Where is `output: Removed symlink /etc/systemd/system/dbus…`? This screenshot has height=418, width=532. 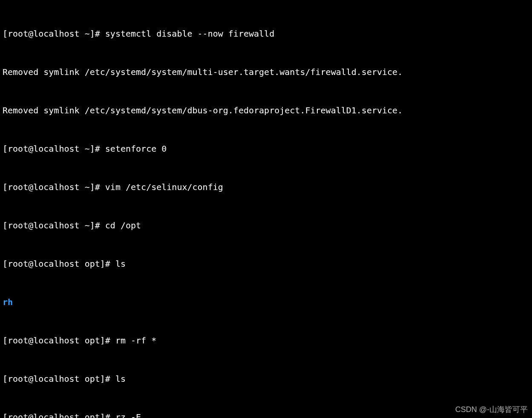
output: Removed symlink /etc/systemd/system/dbus… is located at coordinates (266, 110).